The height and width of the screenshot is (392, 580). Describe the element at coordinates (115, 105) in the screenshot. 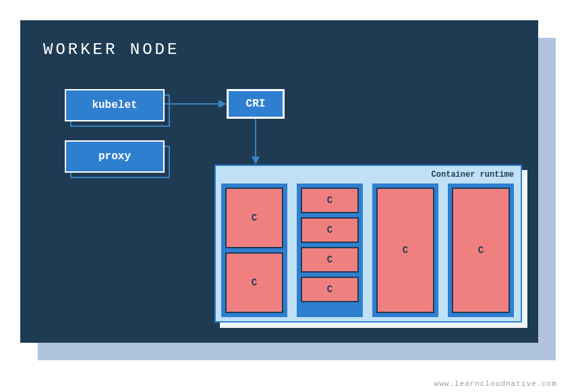

I see `kubelet-box: kubelet` at that location.